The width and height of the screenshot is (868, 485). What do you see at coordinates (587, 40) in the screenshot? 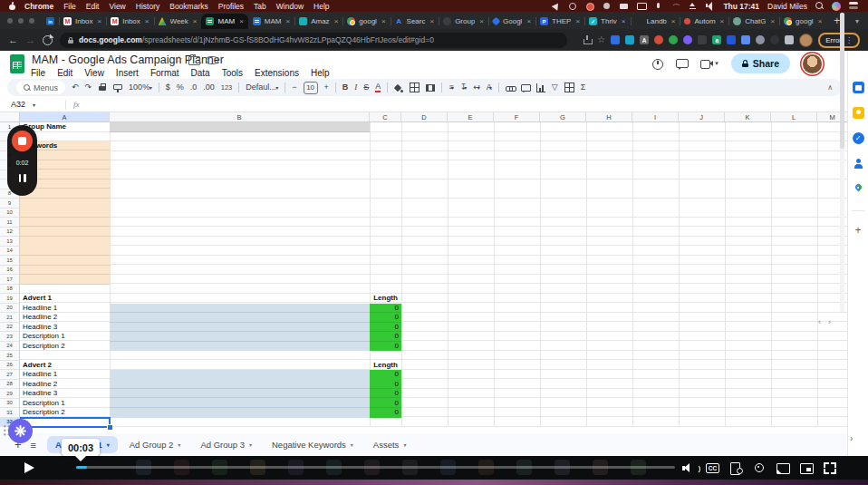
I see `send-to-device-icon` at bounding box center [587, 40].